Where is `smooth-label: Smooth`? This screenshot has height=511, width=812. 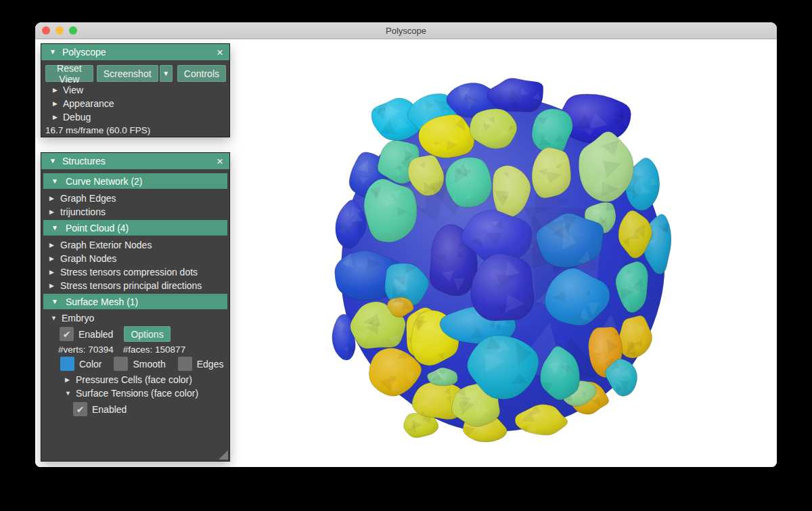 smooth-label: Smooth is located at coordinates (149, 364).